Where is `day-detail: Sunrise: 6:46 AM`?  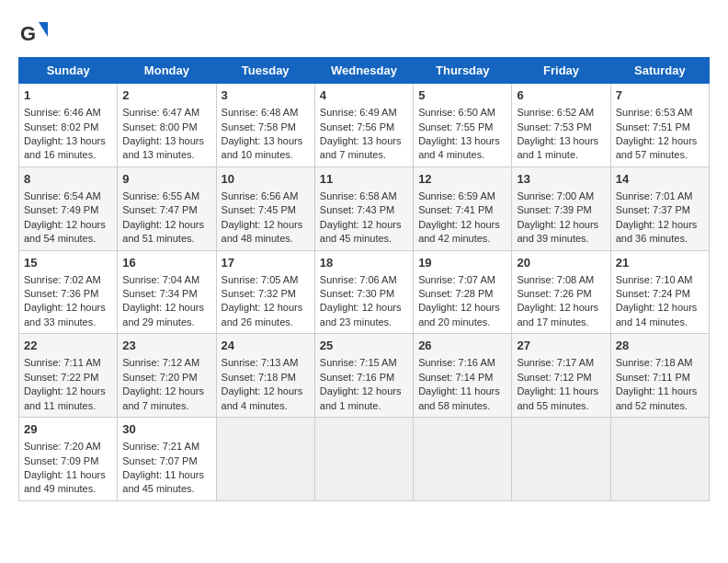 day-detail: Sunrise: 6:46 AM is located at coordinates (68, 112).